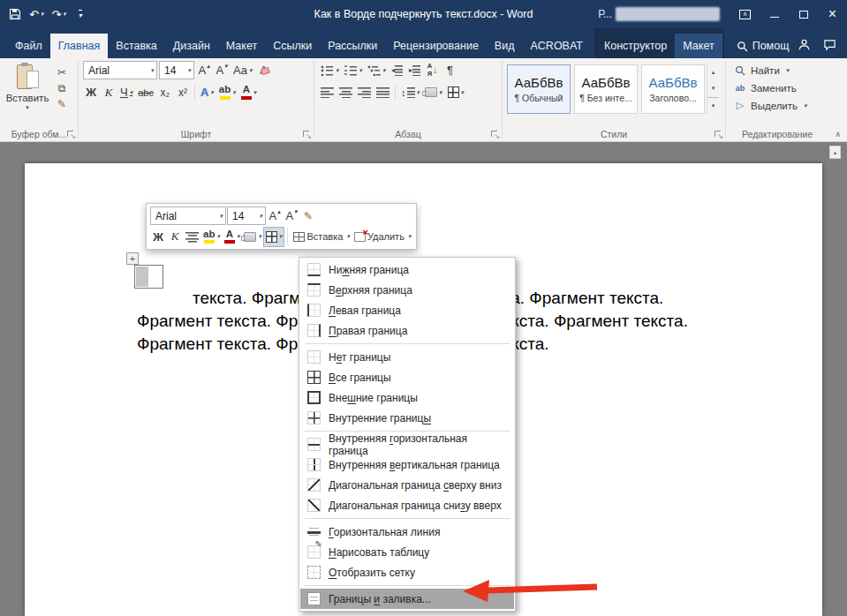  What do you see at coordinates (763, 46) in the screenshot?
I see `tell-me-box: Помощ` at bounding box center [763, 46].